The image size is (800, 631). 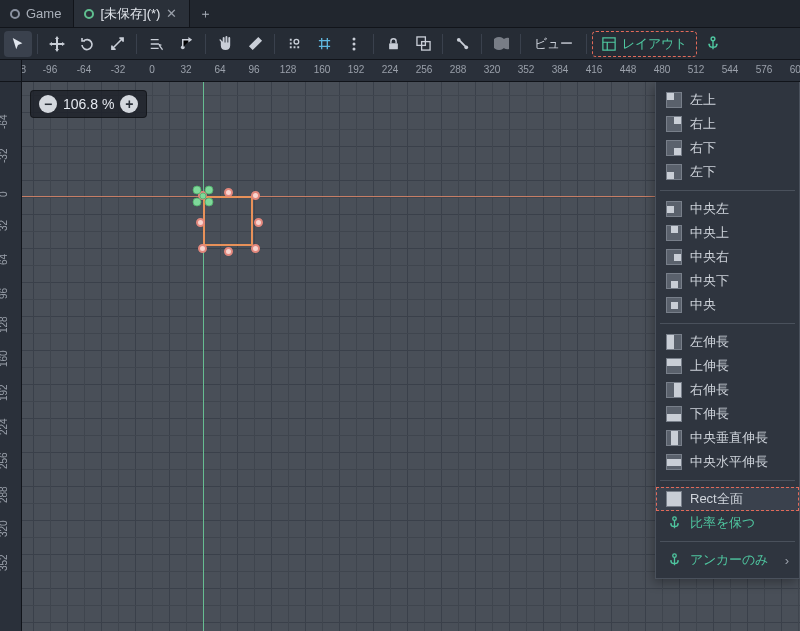 What do you see at coordinates (48, 104) in the screenshot?
I see `zoom-out-button: −` at bounding box center [48, 104].